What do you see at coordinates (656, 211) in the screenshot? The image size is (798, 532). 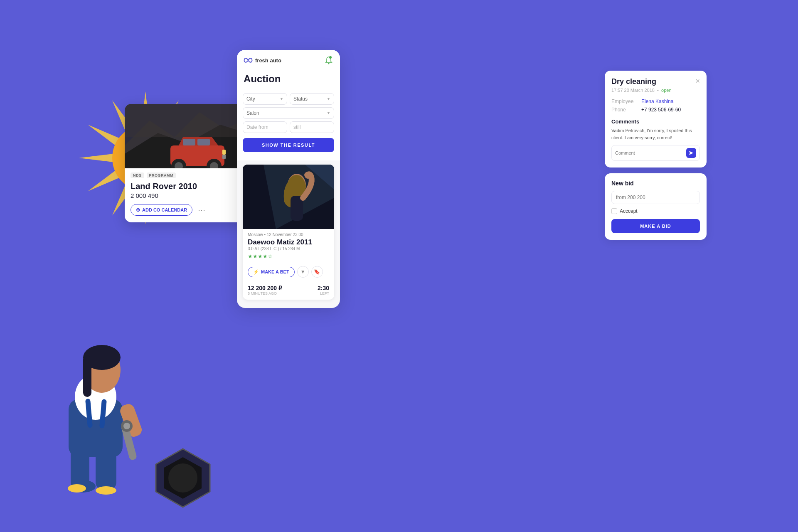 I see `accept-row: Acccept` at bounding box center [656, 211].